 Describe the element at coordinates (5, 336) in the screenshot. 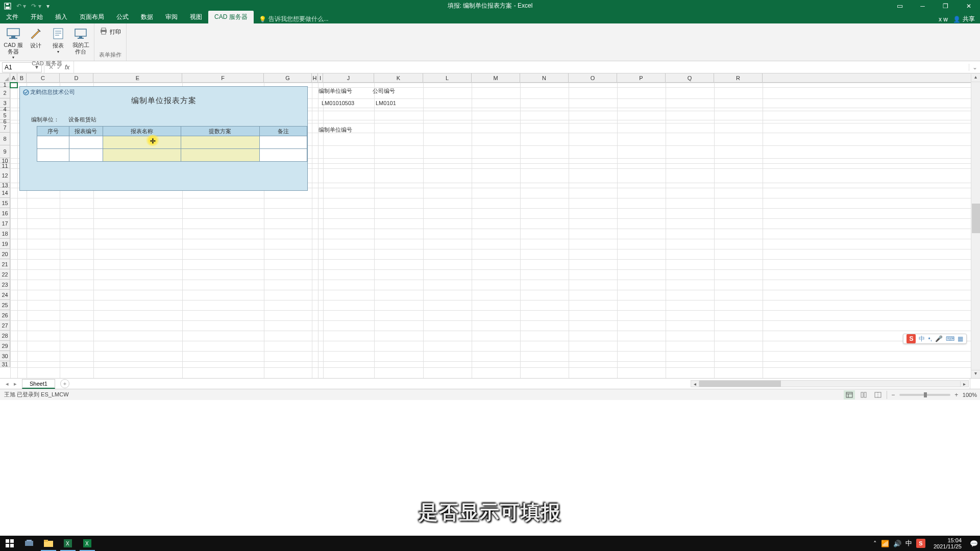

I see `row-header: 28` at that location.